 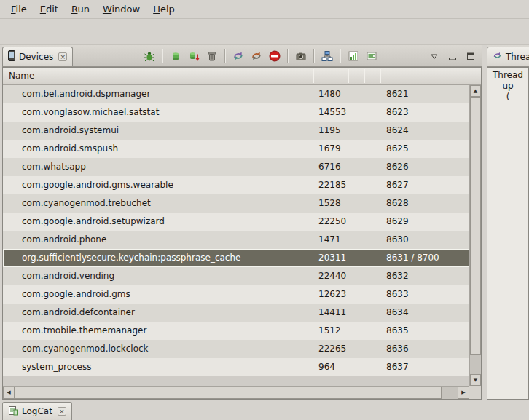 I want to click on process-name: system_process, so click(x=57, y=367).